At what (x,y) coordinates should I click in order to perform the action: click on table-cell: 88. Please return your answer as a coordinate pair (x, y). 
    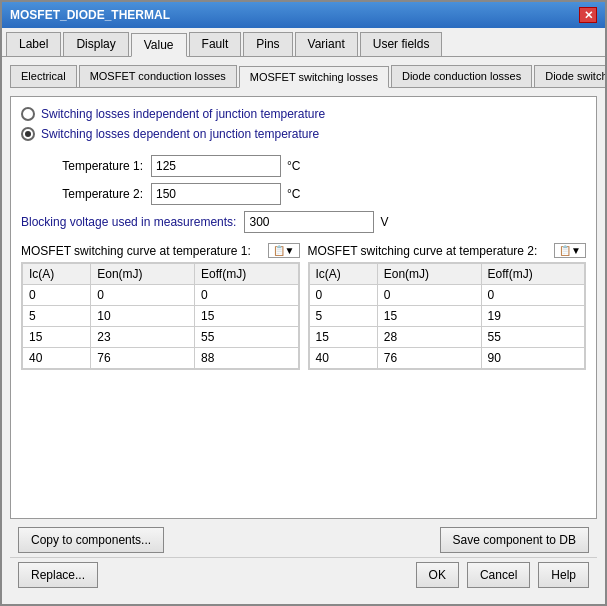
    Looking at the image, I should click on (246, 358).